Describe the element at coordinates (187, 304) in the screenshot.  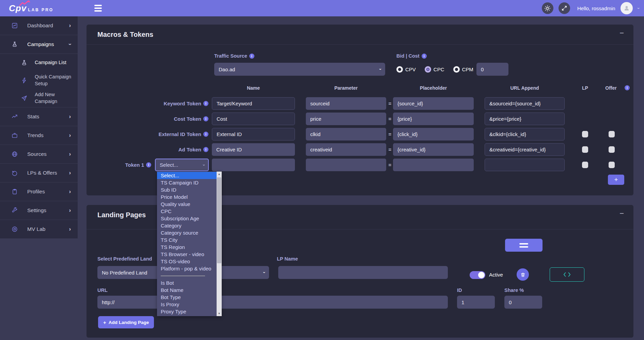
I see `dropdown-option-is-proxy: Is Proxy` at that location.